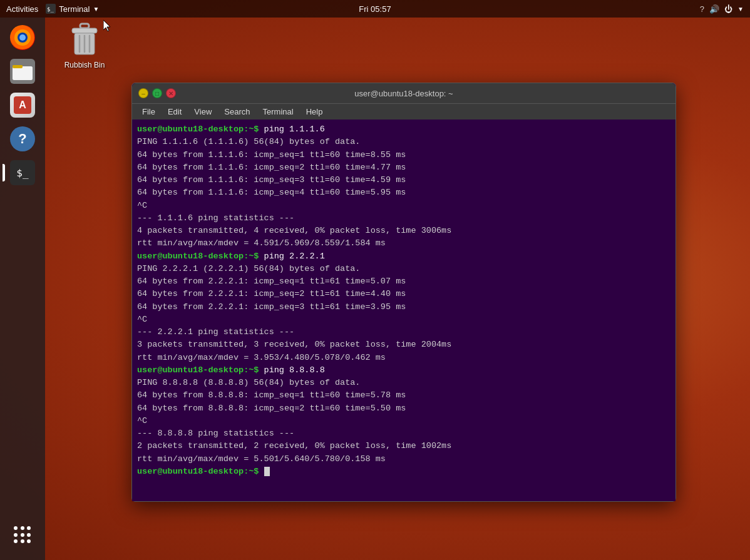 Image resolution: width=750 pixels, height=560 pixels. Describe the element at coordinates (404, 294) in the screenshot. I see `terminal-line: 64 bytes from 2.2.2.1: icmp_seq=2 ttl=61…` at that location.